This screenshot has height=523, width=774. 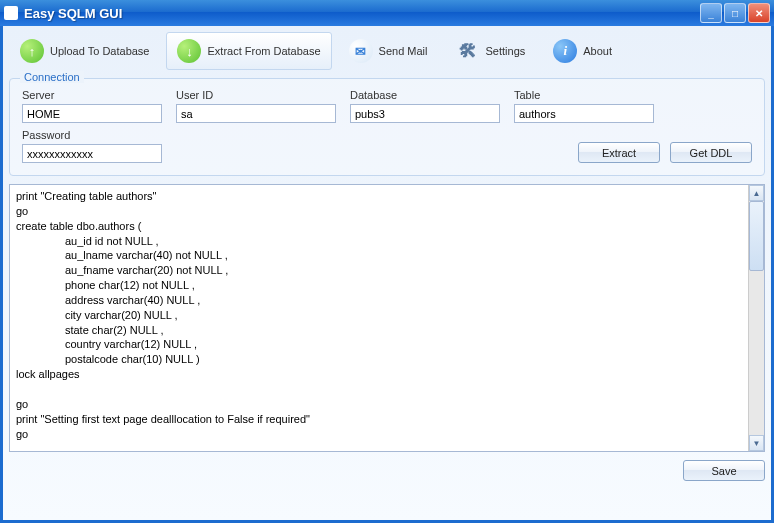 What do you see at coordinates (735, 13) in the screenshot?
I see `maximize-button: □` at bounding box center [735, 13].